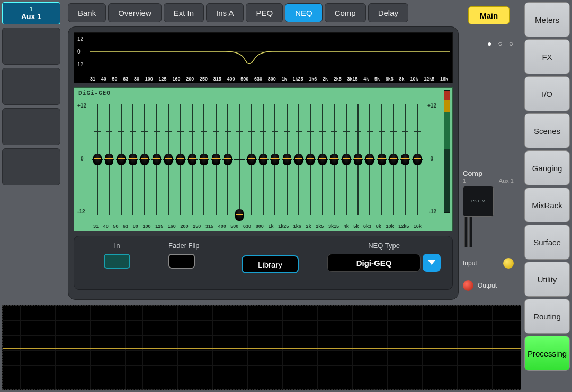  I want to click on page-dots: ● ○ ○, so click(501, 43).